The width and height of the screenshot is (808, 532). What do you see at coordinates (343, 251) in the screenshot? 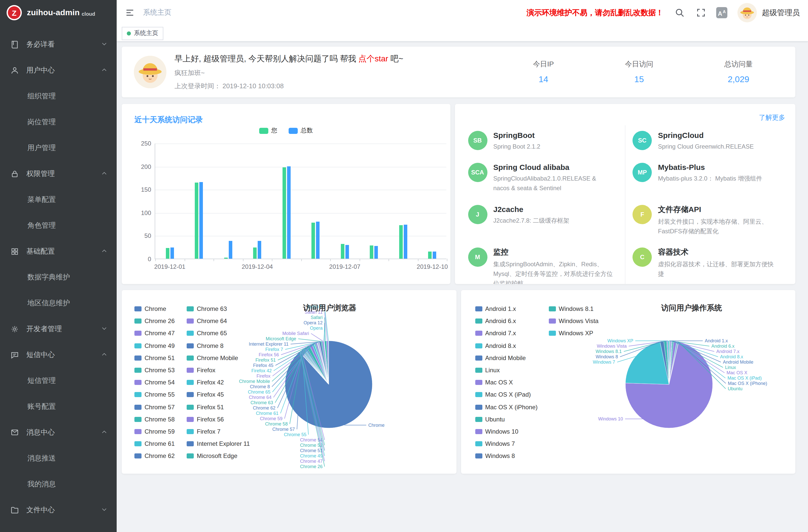
I see `bar-您-6` at bounding box center [343, 251].